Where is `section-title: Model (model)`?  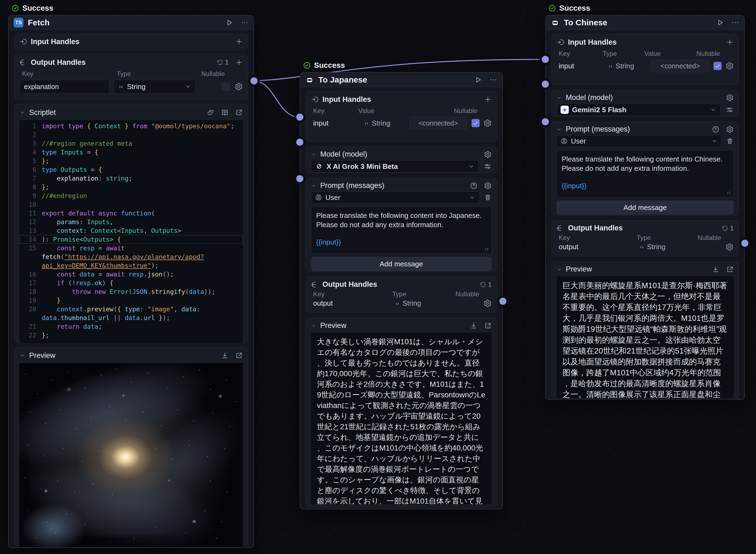 section-title: Model (model) is located at coordinates (589, 98).